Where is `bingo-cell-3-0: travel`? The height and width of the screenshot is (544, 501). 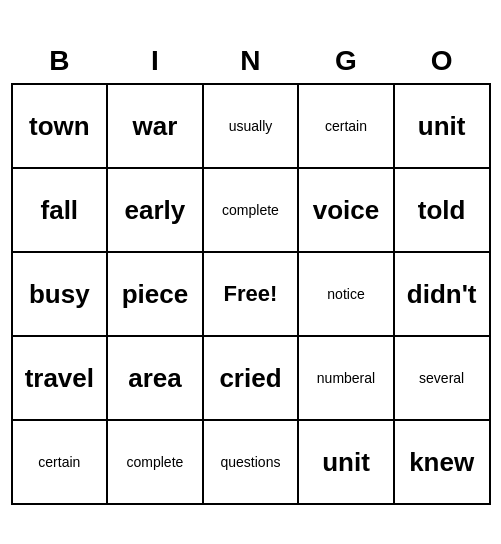
bingo-cell-3-0: travel is located at coordinates (60, 378).